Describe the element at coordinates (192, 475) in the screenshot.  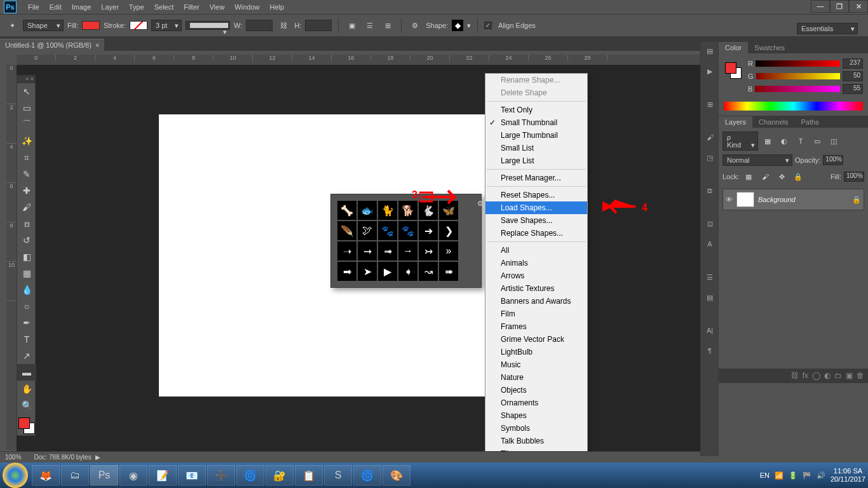
I see `taskbar-outlook-icon: 📧` at that location.